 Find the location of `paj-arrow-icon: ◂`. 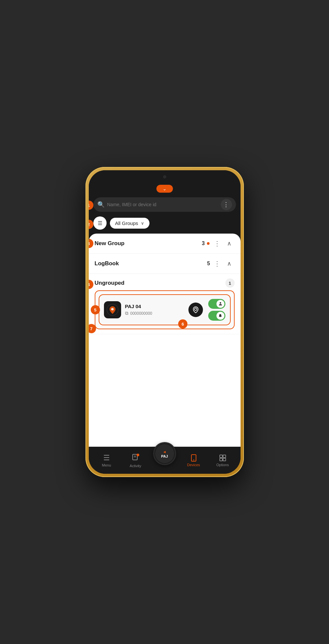

paj-arrow-icon: ◂ is located at coordinates (164, 452).